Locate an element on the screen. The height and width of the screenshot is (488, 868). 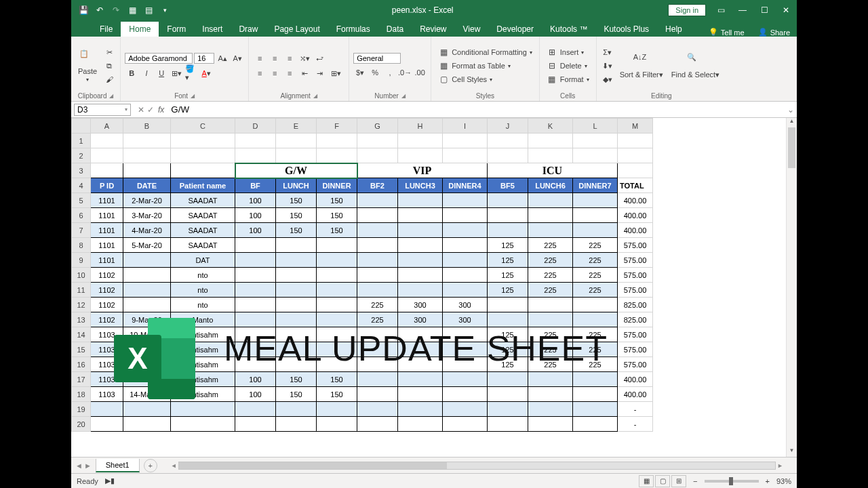
cell-D16 is located at coordinates (256, 365).